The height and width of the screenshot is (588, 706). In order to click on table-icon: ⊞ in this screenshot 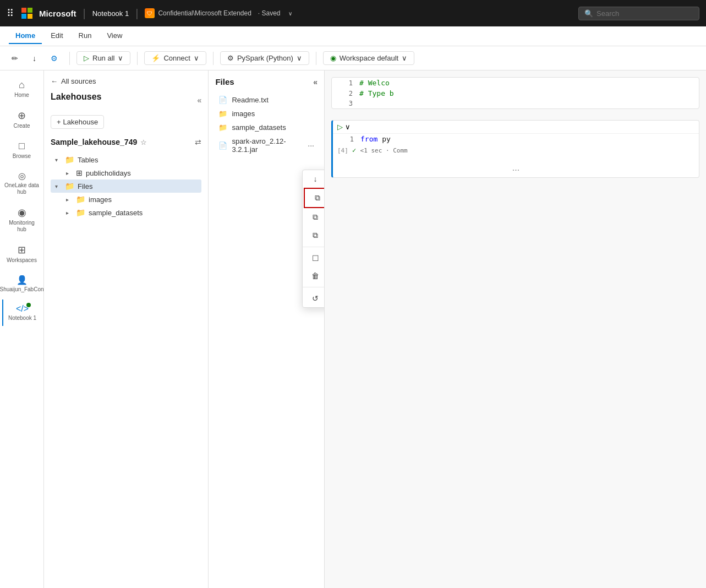, I will do `click(79, 173)`.